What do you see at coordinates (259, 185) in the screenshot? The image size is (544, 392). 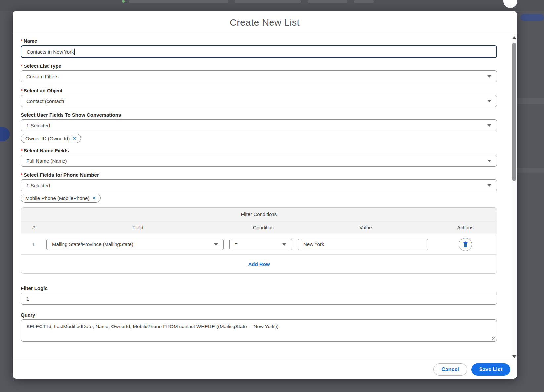 I see `phone-fields-select: 1 Selected` at bounding box center [259, 185].